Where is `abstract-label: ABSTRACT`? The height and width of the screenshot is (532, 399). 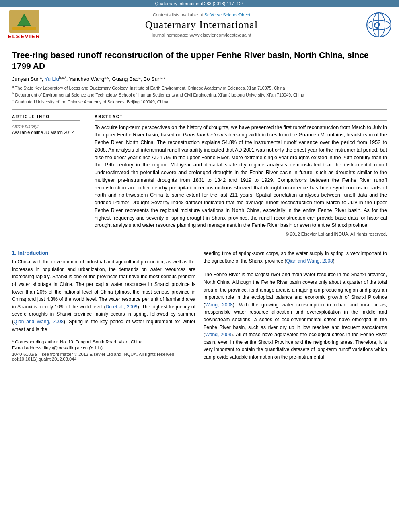
abstract-label: ABSTRACT is located at coordinates (241, 117).